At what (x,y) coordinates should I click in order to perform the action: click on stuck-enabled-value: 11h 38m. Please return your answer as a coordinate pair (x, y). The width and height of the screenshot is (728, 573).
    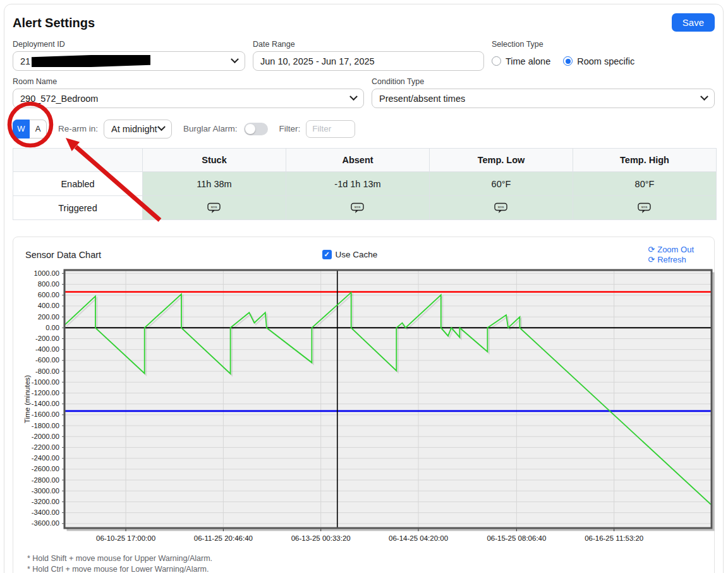
    Looking at the image, I should click on (215, 184).